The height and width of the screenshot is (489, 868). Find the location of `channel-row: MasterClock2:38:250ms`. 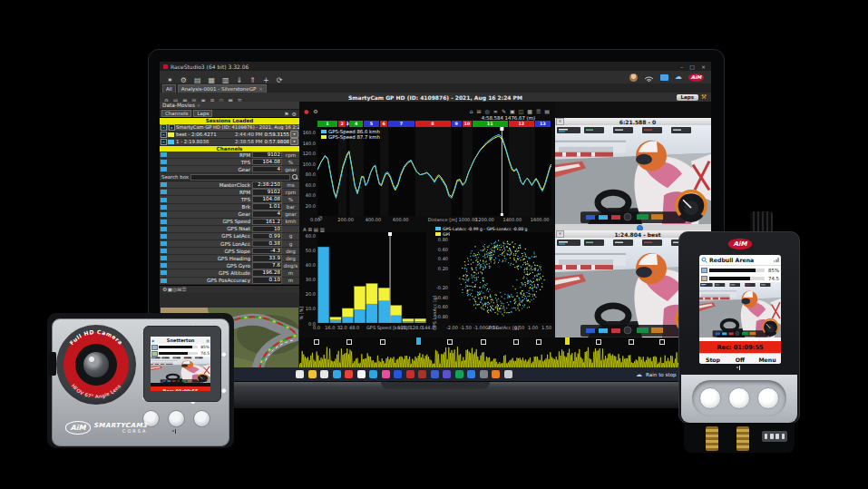

channel-row: MasterClock2:38:250ms is located at coordinates (229, 185).